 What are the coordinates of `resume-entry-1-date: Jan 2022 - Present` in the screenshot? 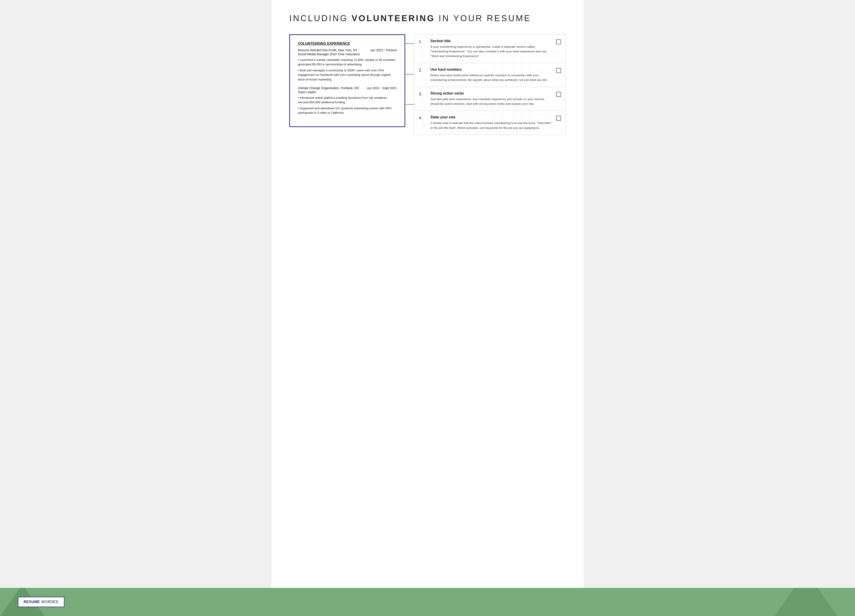 It's located at (383, 50).